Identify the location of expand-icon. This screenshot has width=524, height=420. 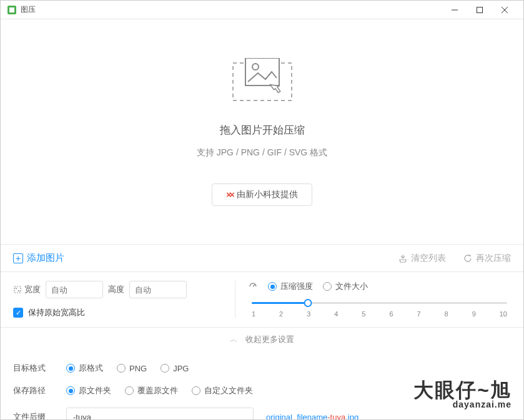
(17, 290).